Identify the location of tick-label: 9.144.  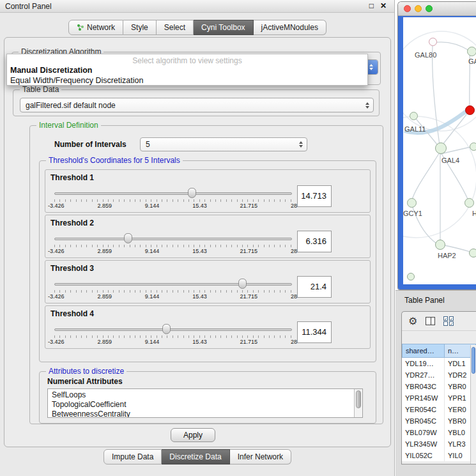
(152, 206).